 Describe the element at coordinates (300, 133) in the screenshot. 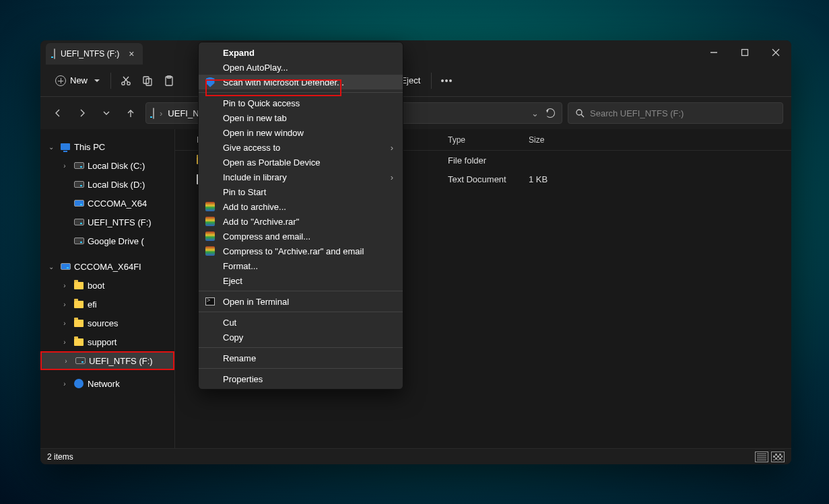

I see `ctx-new-window: Open in new window` at that location.